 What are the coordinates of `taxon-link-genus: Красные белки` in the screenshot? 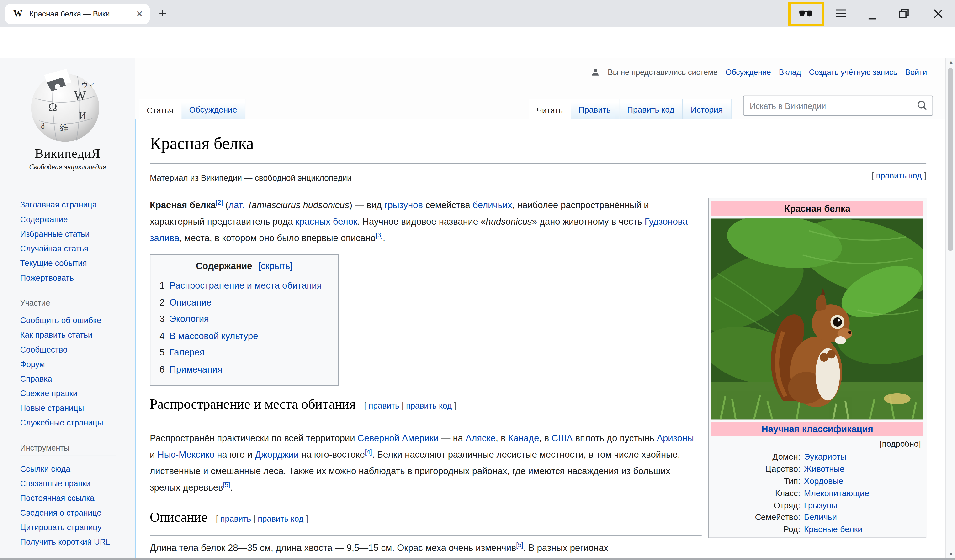 It's located at (833, 529).